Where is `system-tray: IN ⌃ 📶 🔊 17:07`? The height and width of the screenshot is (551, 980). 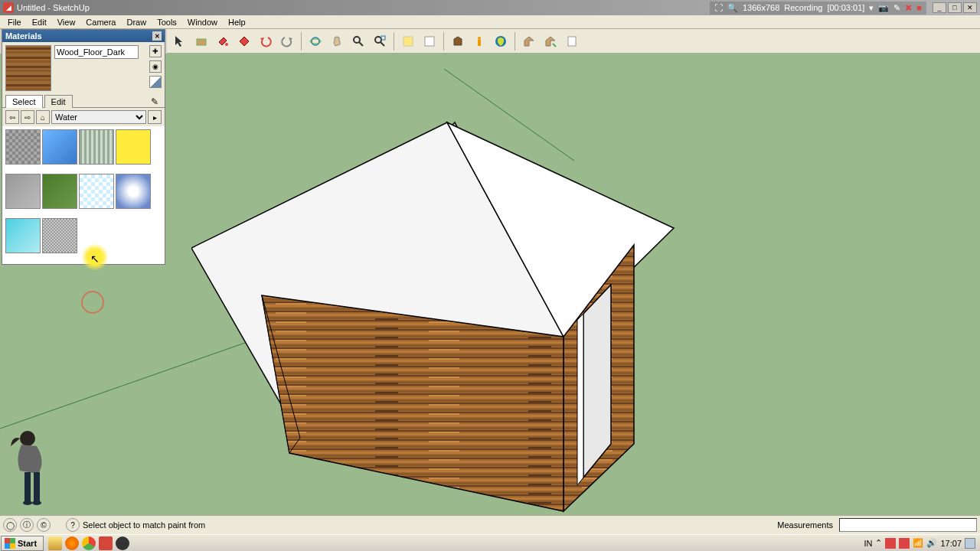
system-tray: IN ⌃ 📶 🔊 17:07 is located at coordinates (920, 543).